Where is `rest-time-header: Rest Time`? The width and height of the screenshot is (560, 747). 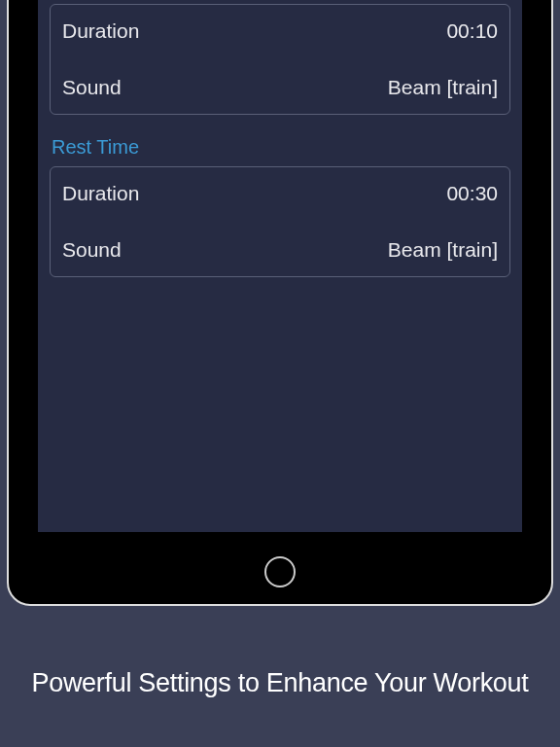 rest-time-header: Rest Time is located at coordinates (280, 146).